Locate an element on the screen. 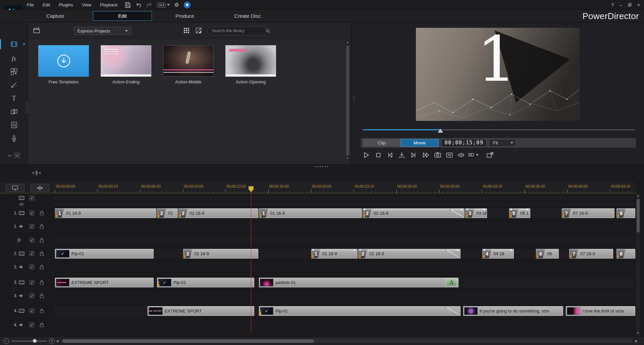 The image size is (644, 345). preview-quality-button is located at coordinates (449, 155).